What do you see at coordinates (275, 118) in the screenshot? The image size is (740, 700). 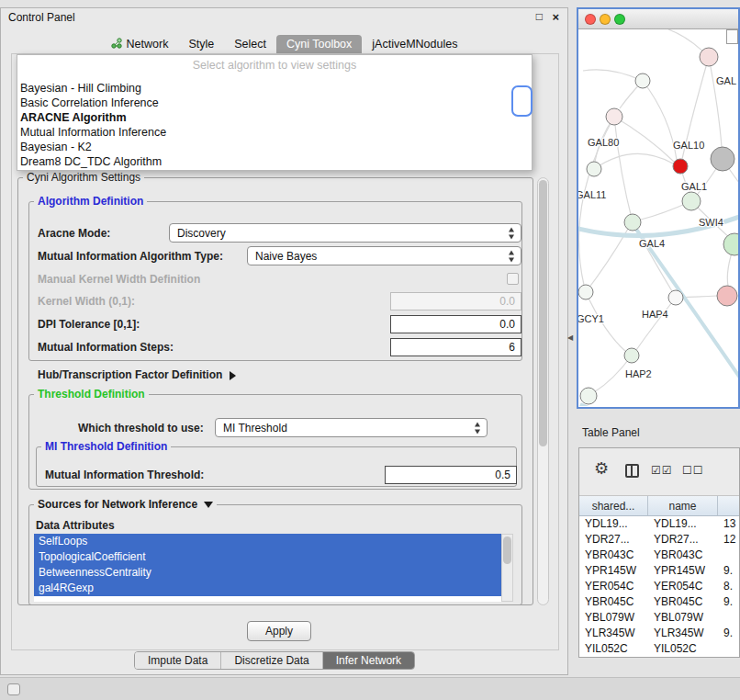 I see `algorithm-option: ARACNE Algorithm` at bounding box center [275, 118].